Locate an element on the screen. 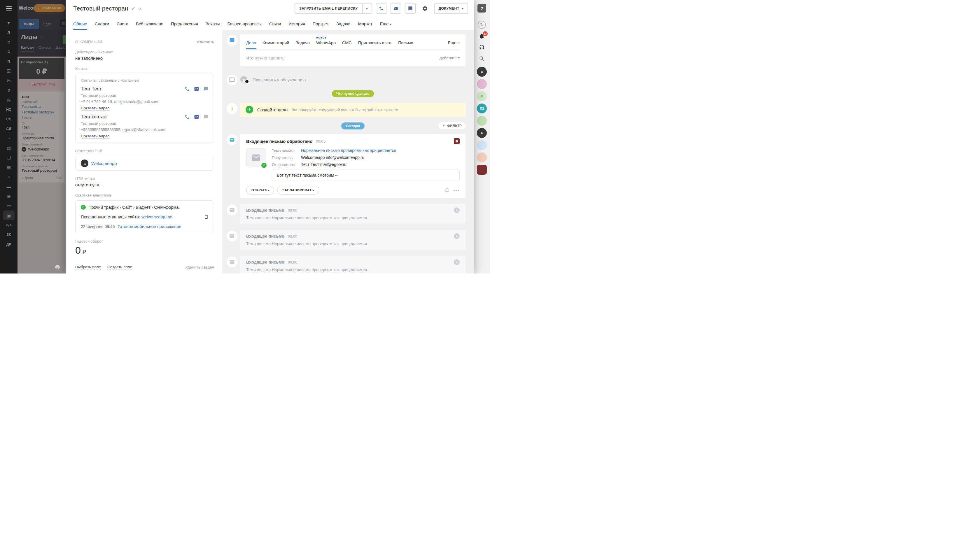 The image size is (980, 547). contact-name: Тест контакт is located at coordinates (132, 117).